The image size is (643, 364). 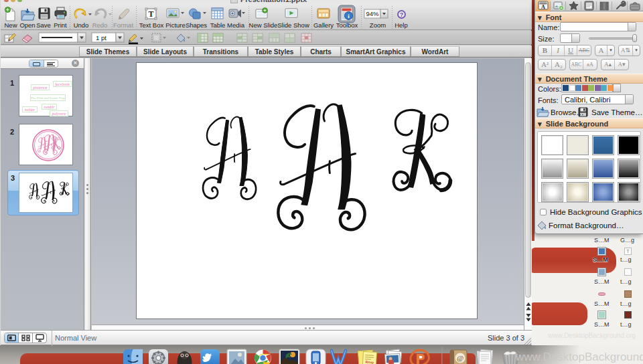 I want to click on svg-text: 94%, so click(x=372, y=13).